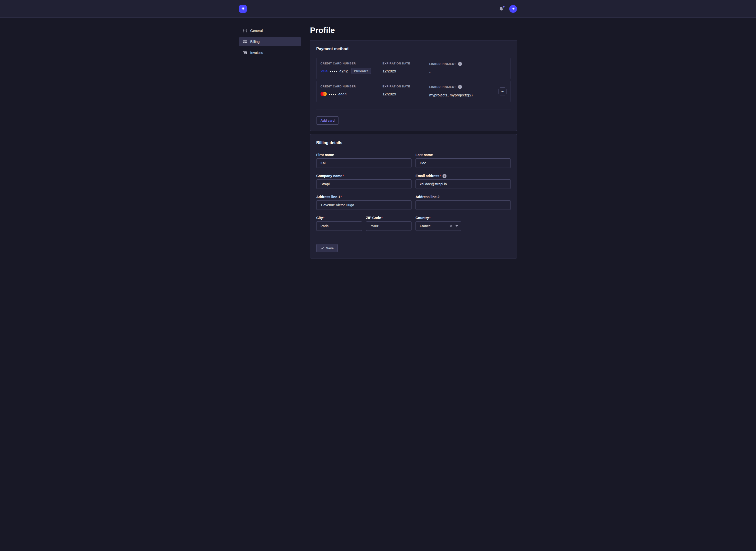 The image size is (756, 551). I want to click on country-field-group: Country * France, so click(439, 223).